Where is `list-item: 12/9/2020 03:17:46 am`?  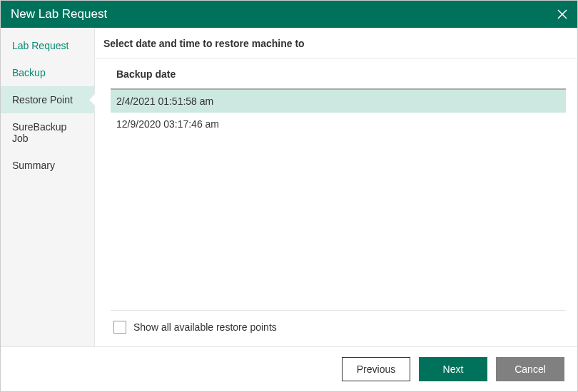 list-item: 12/9/2020 03:17:46 am is located at coordinates (338, 124).